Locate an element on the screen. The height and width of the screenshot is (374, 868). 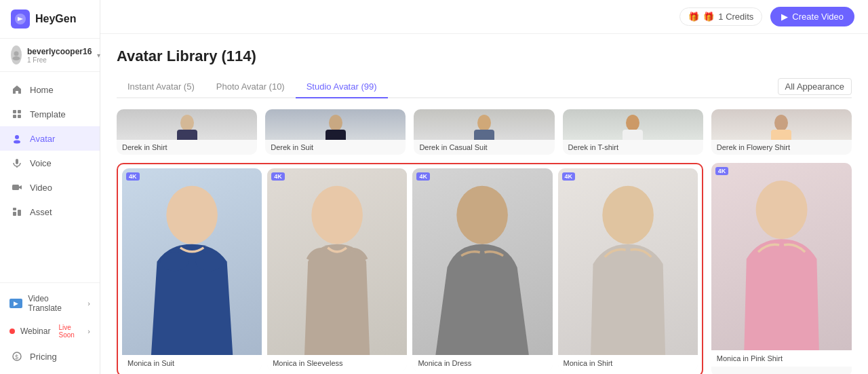
avatar-name: Derek in Casual Suit is located at coordinates (484, 147).